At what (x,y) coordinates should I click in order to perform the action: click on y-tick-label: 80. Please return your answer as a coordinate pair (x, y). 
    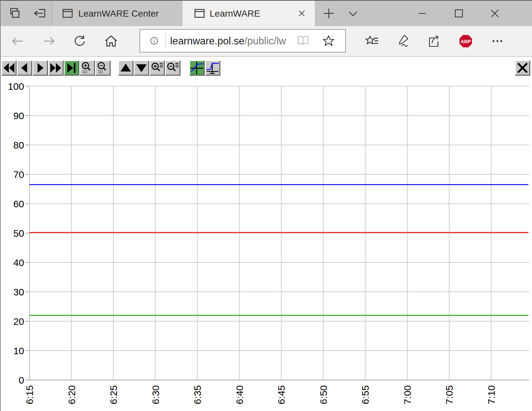
    Looking at the image, I should click on (19, 145).